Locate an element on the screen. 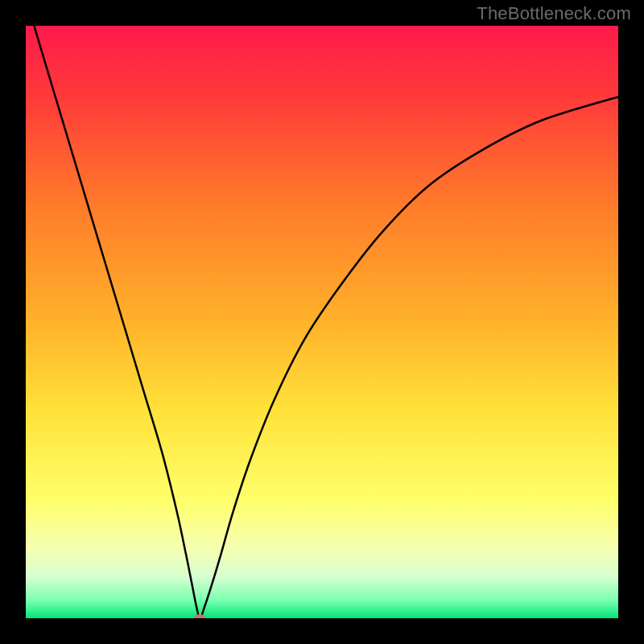  watermark-text: TheBottleneck.com is located at coordinates (554, 14).